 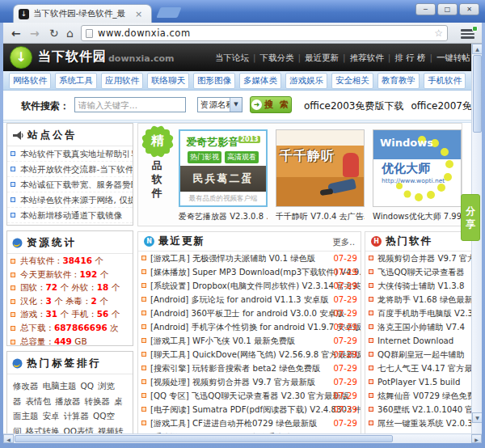 What do you see at coordinates (223, 168) in the screenshot?
I see `promo-image: 爱奇艺影音2013 热门影视 高清观看 民兵葛二蛋 最有品质的视频客户端` at bounding box center [223, 168].